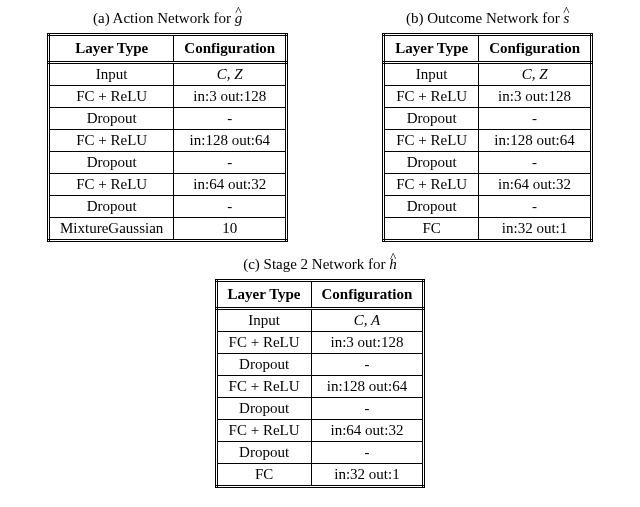  Describe the element at coordinates (566, 18) in the screenshot. I see `caption-b-hat: s` at that location.